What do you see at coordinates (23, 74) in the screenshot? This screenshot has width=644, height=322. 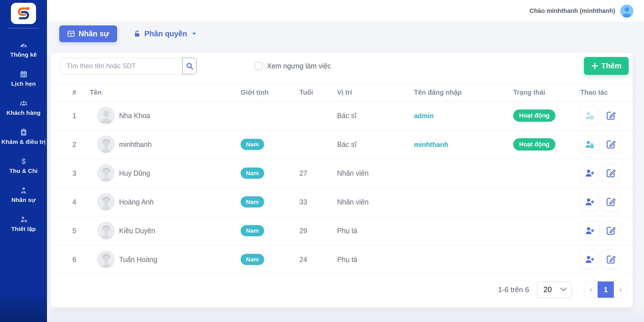 I see `calendar-icon` at bounding box center [23, 74].